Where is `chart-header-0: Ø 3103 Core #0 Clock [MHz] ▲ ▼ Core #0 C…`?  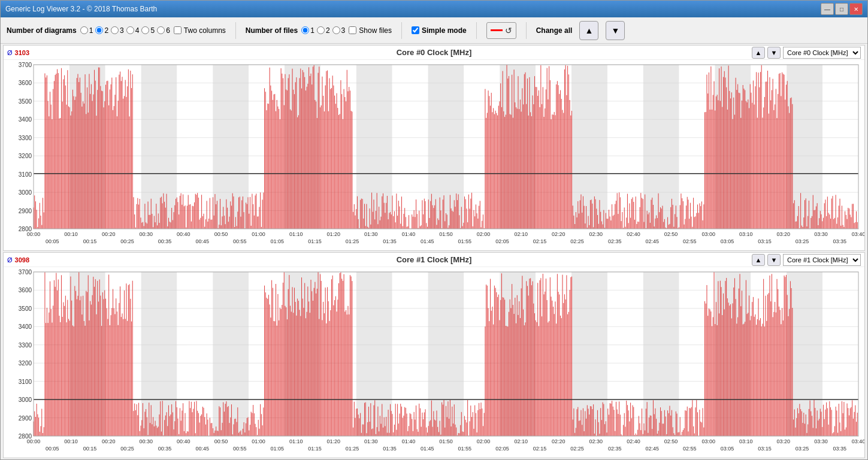 chart-header-0: Ø 3103 Core #0 Clock [MHz] ▲ ▼ Core #0 C… is located at coordinates (434, 53).